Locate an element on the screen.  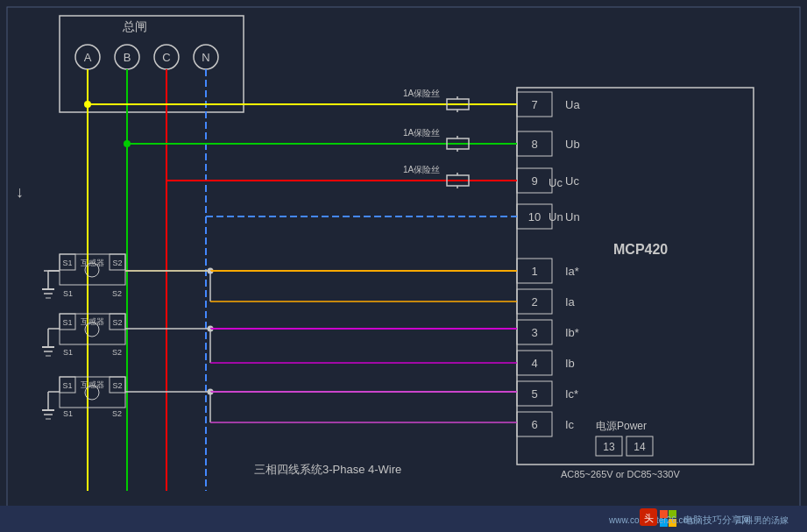
svg-text: N is located at coordinates (205, 58).